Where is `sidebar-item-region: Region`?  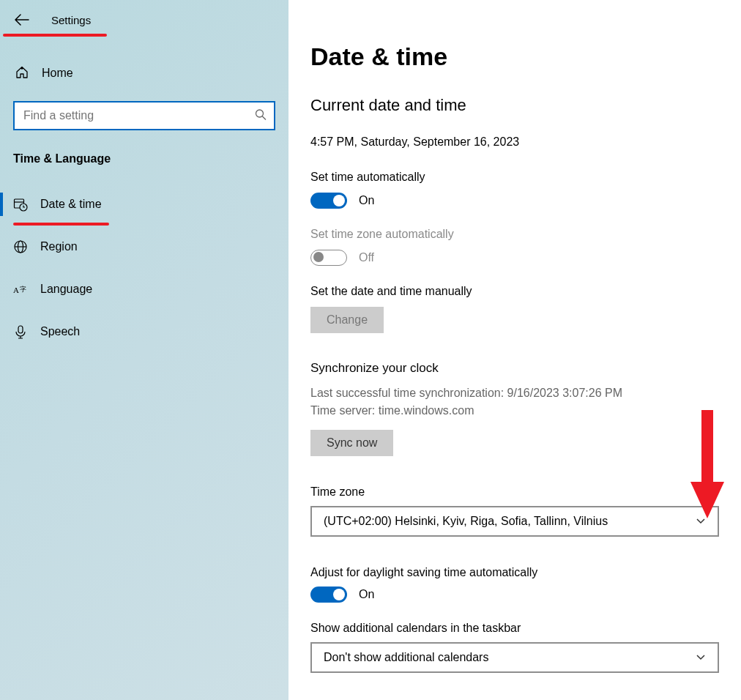
sidebar-item-region: Region is located at coordinates (144, 247).